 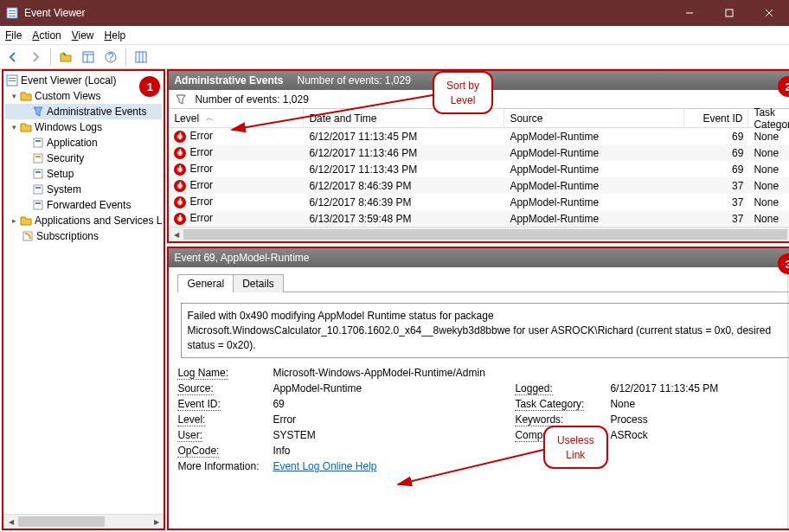 I want to click on callout-sort: Sort by Level, so click(x=463, y=93).